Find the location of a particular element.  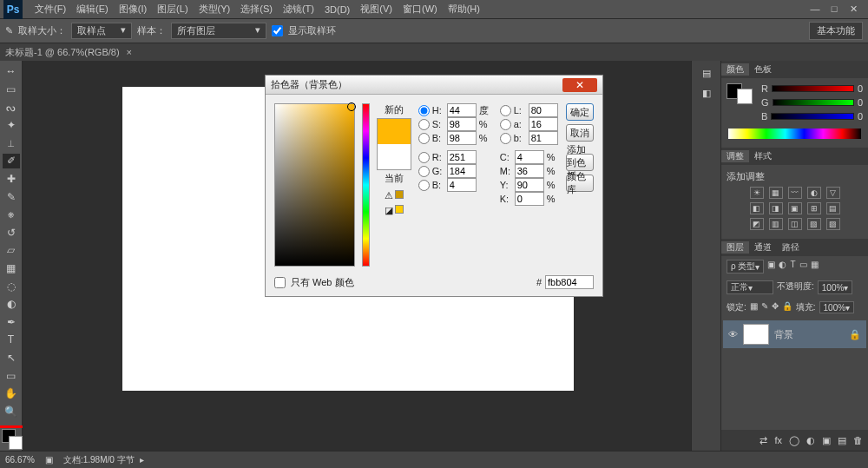

document-tab: 未标题-1 @ 66.7%(RGB/8) × is located at coordinates (434, 52).